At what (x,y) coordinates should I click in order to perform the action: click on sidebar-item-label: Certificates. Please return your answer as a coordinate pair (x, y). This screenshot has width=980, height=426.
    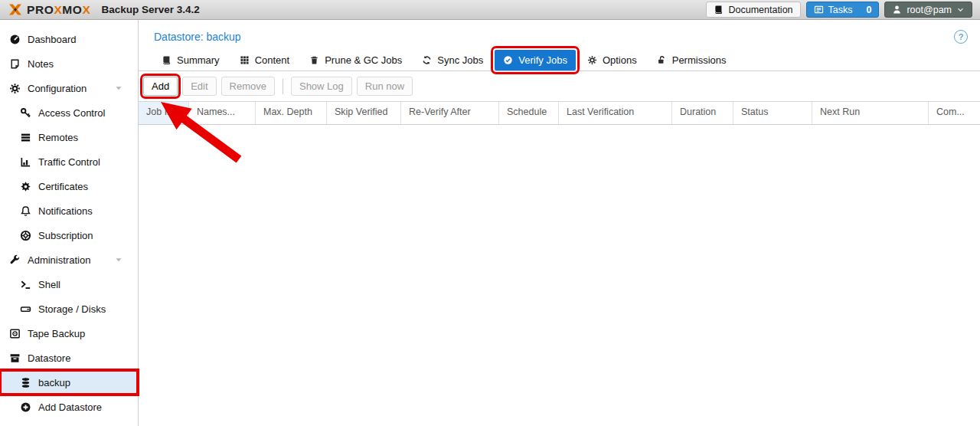
    Looking at the image, I should click on (63, 187).